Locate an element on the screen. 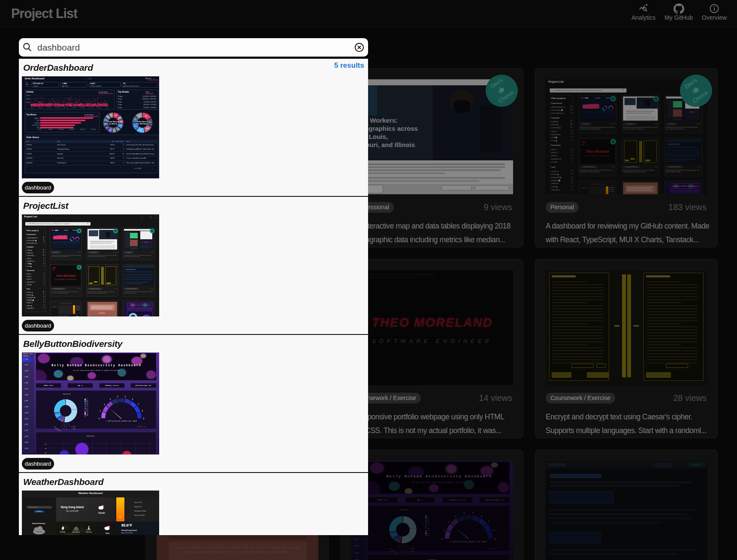 The width and height of the screenshot is (737, 560). svg-text: Nov is located at coordinates (107, 128).